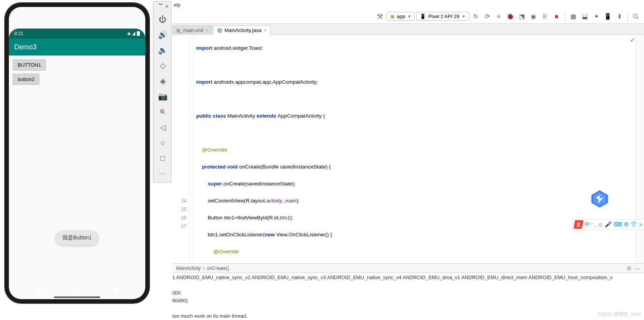  Describe the element at coordinates (218, 268) in the screenshot. I see `breadcrumb-method: onCreate()` at that location.